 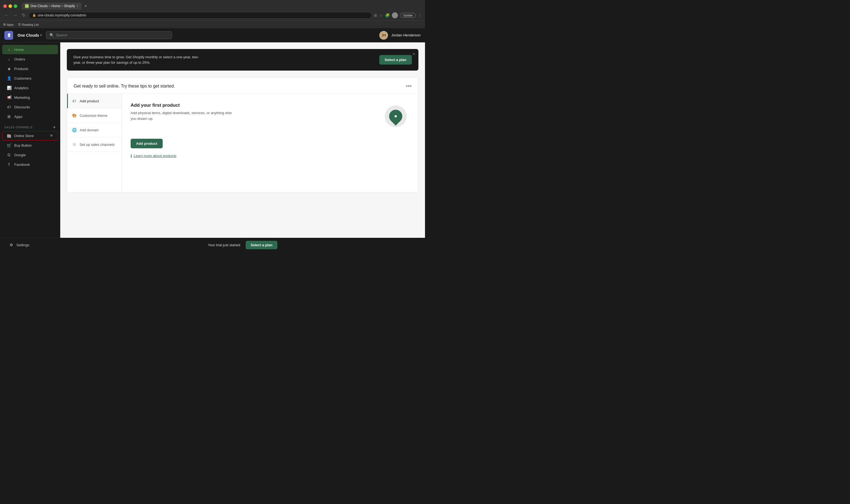 What do you see at coordinates (23, 78) in the screenshot?
I see `sidebar-label-customers: Customers` at bounding box center [23, 78].